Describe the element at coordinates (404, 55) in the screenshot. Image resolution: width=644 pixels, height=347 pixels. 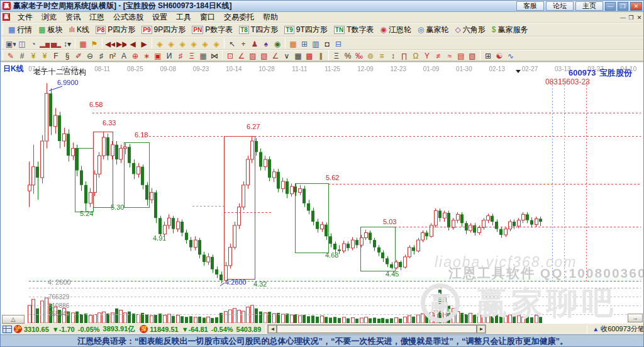
I see `draw-tool-icon-36: ∏` at that location.